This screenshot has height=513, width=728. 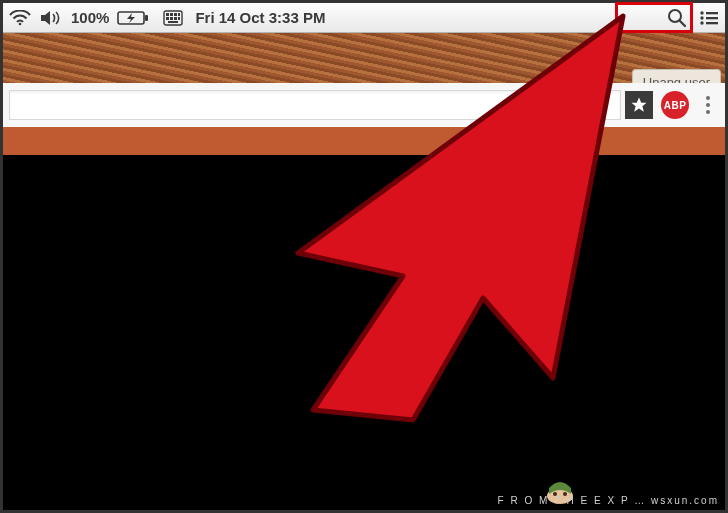 I want to click on menubar-left-cluster: 100%, so click(x=79, y=18).